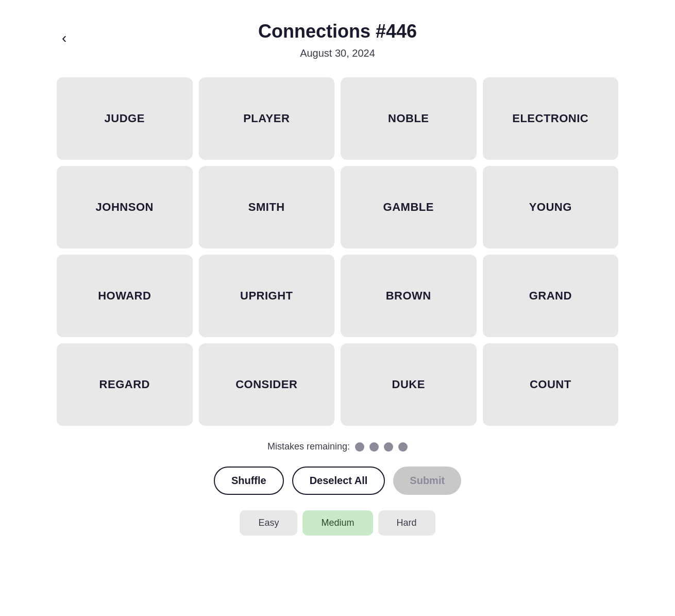 The height and width of the screenshot is (616, 675). Describe the element at coordinates (409, 207) in the screenshot. I see `word-label-gamble: GAMBLE` at that location.